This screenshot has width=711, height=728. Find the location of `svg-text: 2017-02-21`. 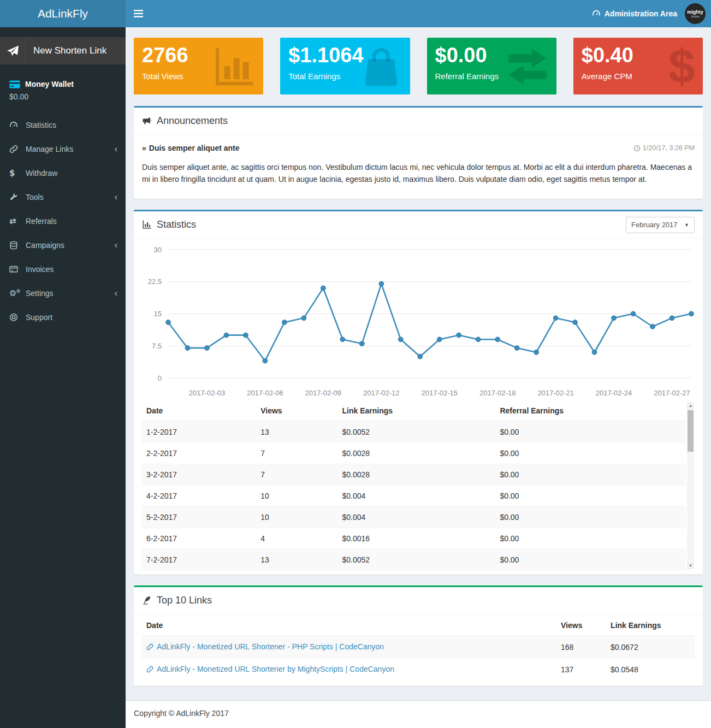

svg-text: 2017-02-21 is located at coordinates (556, 393).